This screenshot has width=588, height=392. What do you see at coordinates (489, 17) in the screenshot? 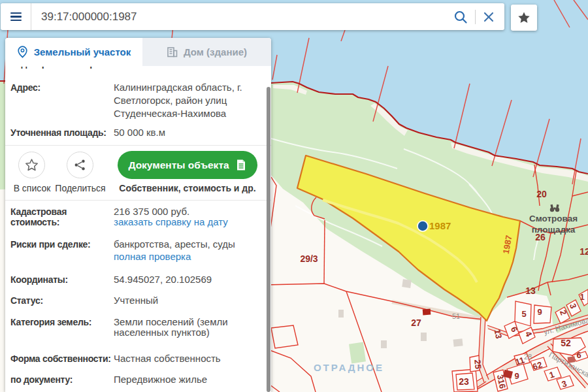
I see `clear-search-icon` at bounding box center [489, 17].